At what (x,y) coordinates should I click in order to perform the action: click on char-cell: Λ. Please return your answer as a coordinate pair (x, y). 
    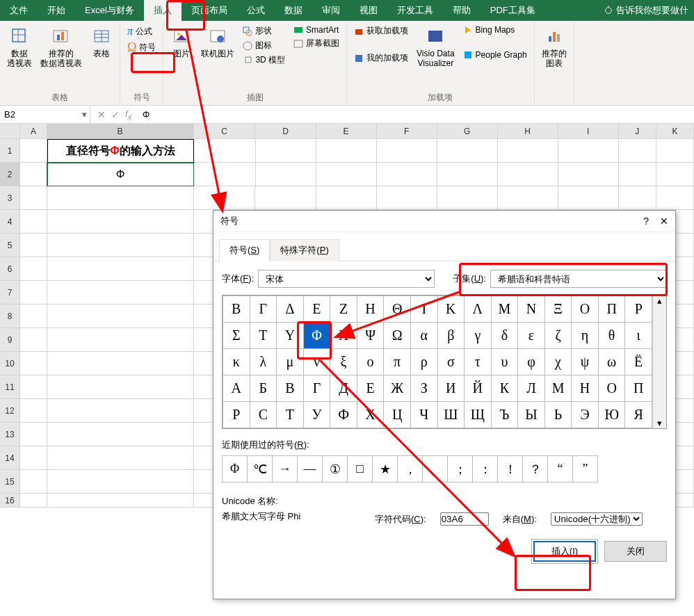
    Looking at the image, I should click on (478, 309).